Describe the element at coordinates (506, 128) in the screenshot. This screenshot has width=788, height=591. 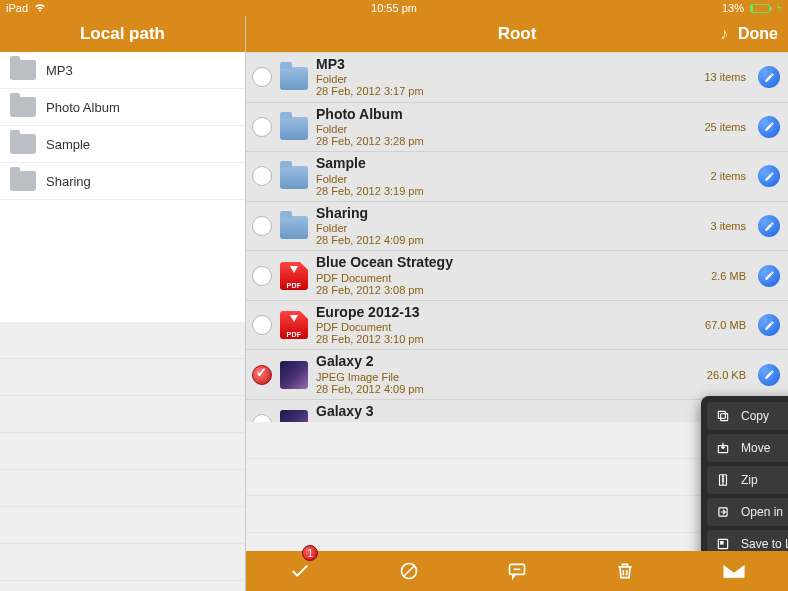
I see `file-meta: Photo AlbumFolder28 Feb, 2012 3:28 pm` at that location.